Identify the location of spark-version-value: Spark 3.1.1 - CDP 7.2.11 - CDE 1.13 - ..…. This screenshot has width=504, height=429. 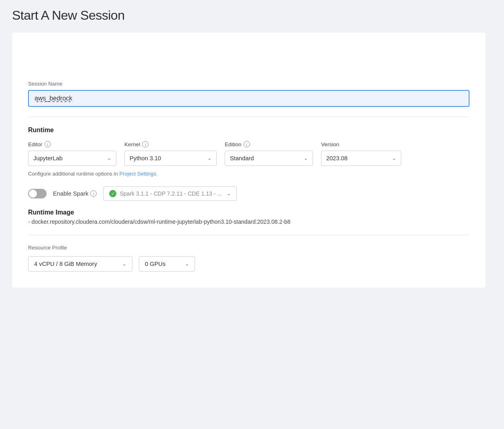
(171, 194).